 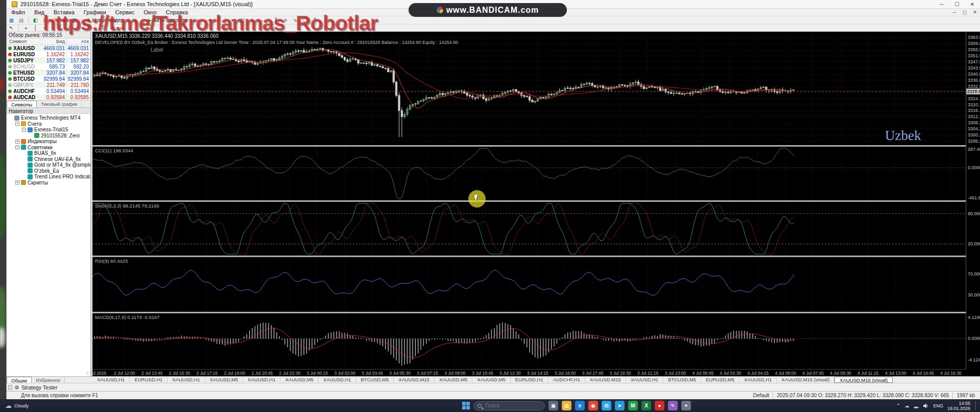 What do you see at coordinates (49, 130) in the screenshot?
I see `navigator-item: −Exness-Trial15` at bounding box center [49, 130].